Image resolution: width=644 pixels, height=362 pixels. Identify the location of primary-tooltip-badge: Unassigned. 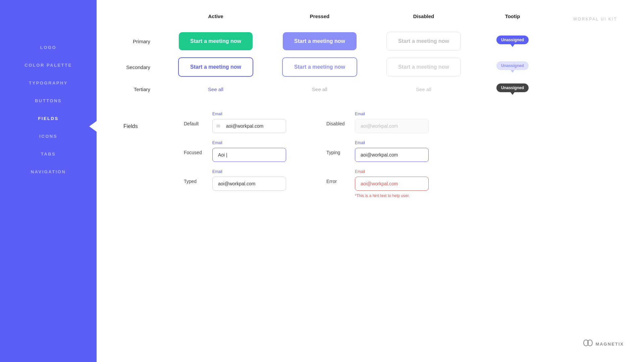
(513, 41).